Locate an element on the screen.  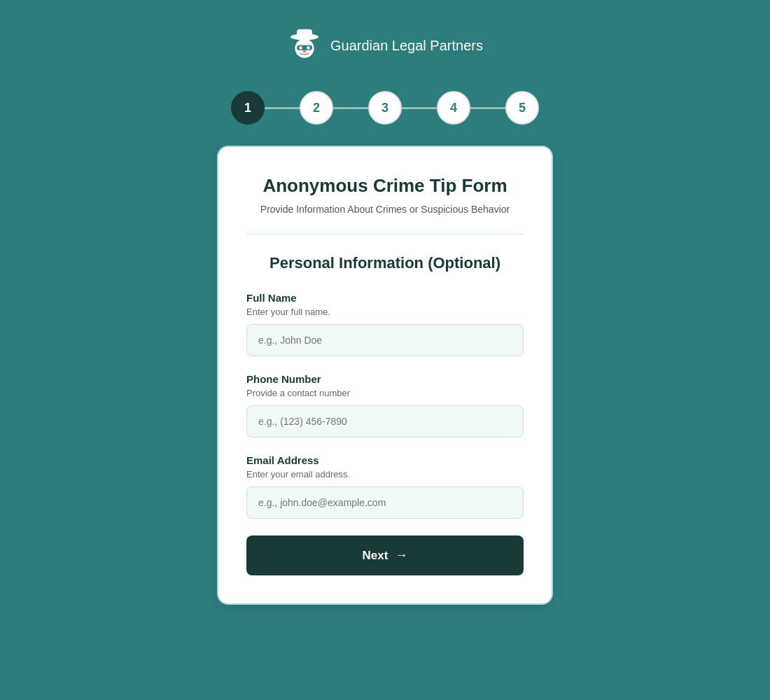
logo-icon is located at coordinates (304, 46).